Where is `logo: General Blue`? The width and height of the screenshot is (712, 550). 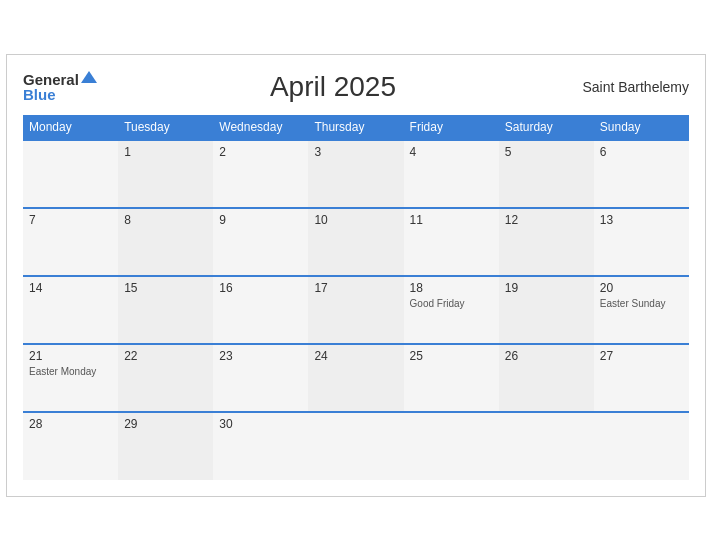
logo: General Blue is located at coordinates (60, 87).